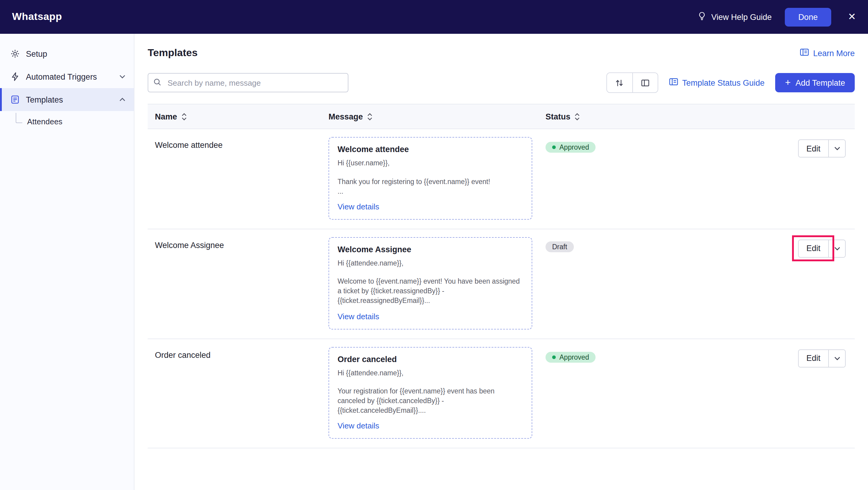  I want to click on table-header: Name Message Status, so click(501, 117).